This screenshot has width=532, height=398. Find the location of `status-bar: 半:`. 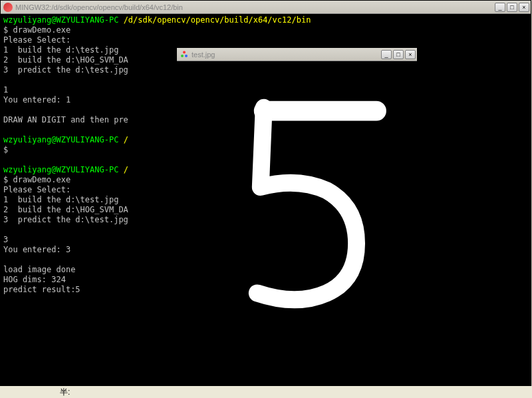

status-bar: 半: is located at coordinates (266, 392).